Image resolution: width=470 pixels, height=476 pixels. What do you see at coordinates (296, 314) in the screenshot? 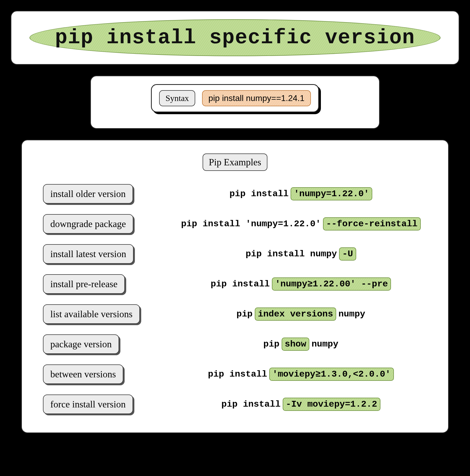
I see `code-highlight: index versions` at bounding box center [296, 314].